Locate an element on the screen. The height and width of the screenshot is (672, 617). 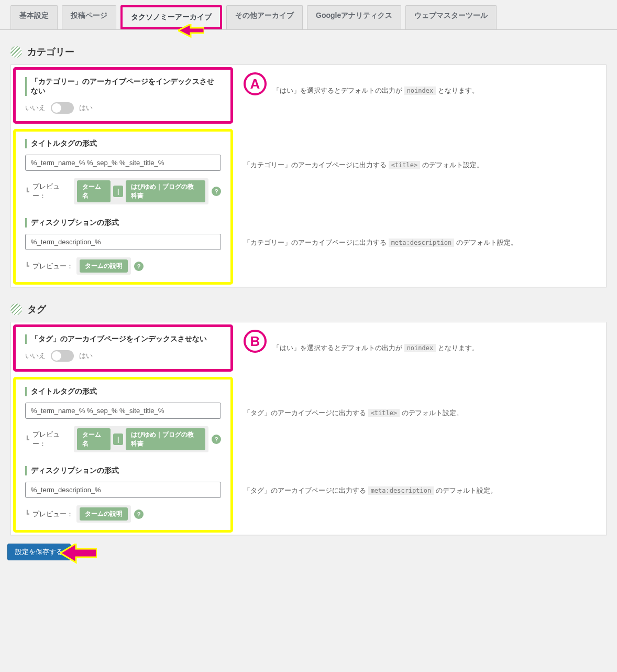
tag-noindex-toggle is located at coordinates (62, 356).